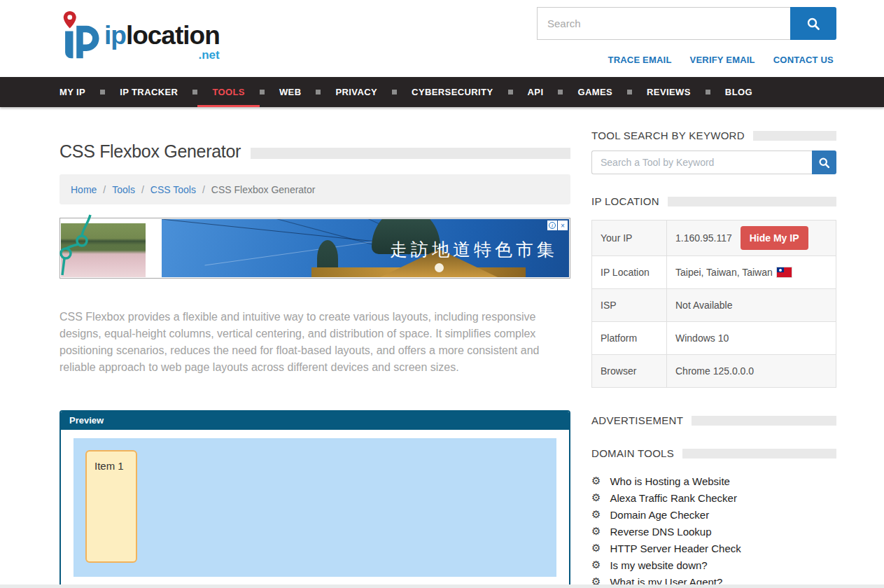 This screenshot has height=588, width=884. I want to click on location-pin-icon, so click(70, 20).